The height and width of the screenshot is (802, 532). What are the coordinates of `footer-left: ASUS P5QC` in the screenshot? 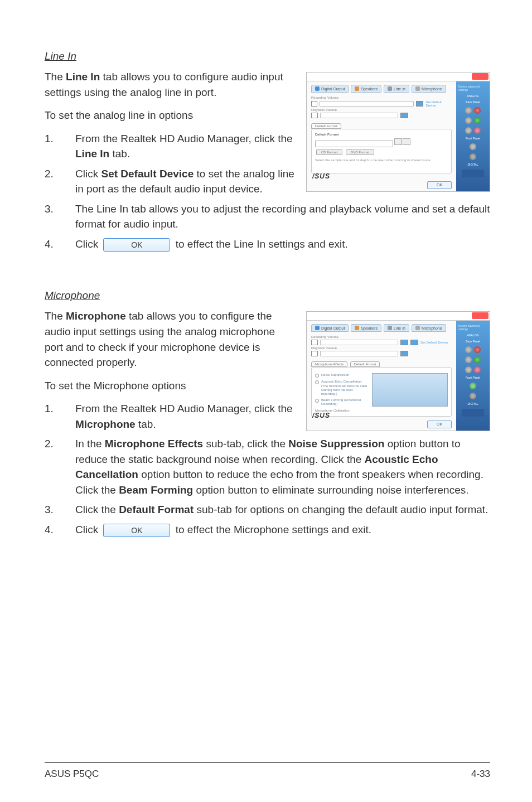 It's located at (71, 774).